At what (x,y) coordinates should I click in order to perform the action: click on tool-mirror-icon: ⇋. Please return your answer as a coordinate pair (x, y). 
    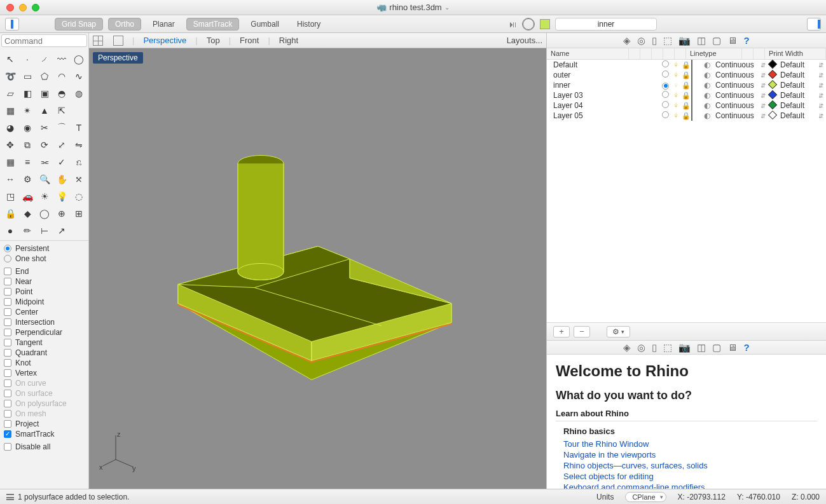
    Looking at the image, I should click on (79, 145).